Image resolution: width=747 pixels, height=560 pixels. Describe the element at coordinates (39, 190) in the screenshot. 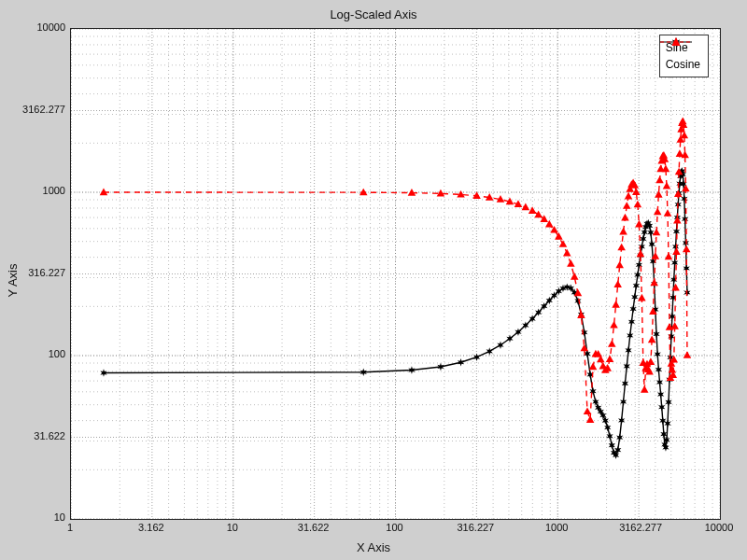

I see `y-tick-label: 1000` at that location.